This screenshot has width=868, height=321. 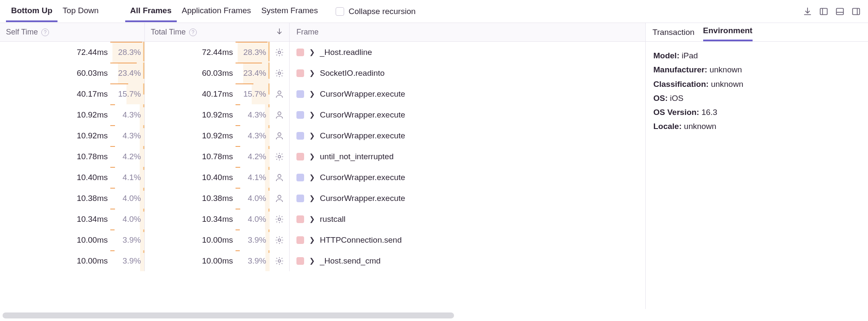 I want to click on tab-system-frames: System Frames, so click(x=290, y=11).